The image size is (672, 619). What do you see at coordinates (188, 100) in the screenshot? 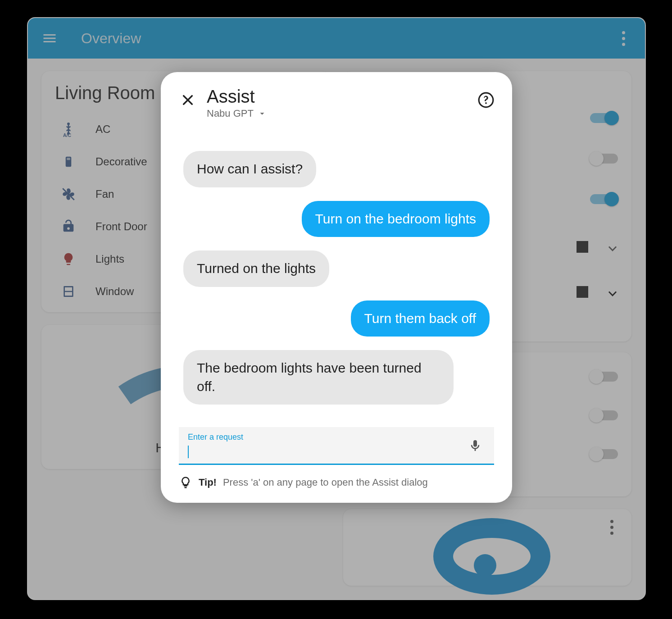
I see `close-button` at bounding box center [188, 100].